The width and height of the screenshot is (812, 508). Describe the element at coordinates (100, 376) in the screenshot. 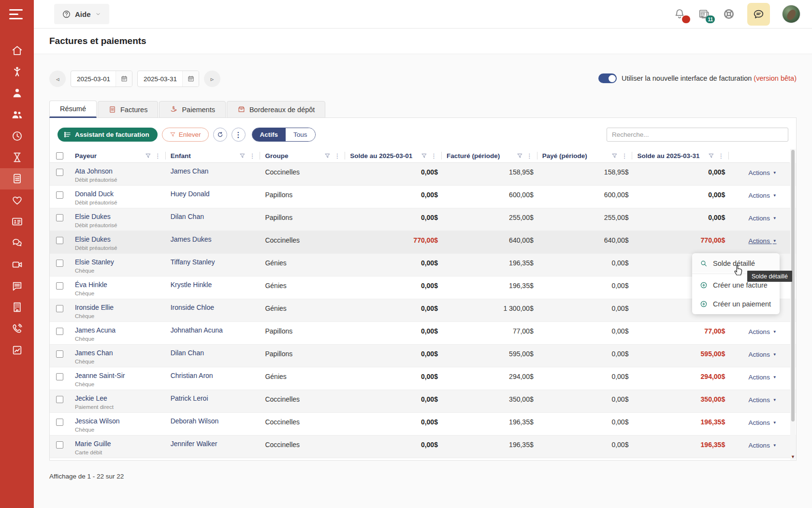

I see `payer-link: Jeanne Saint-Sir` at that location.